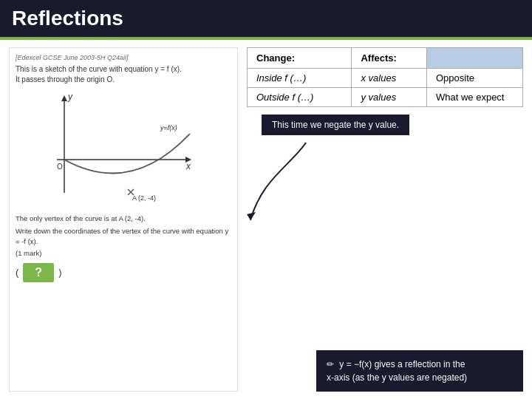 The height and width of the screenshot is (399, 532). Describe the element at coordinates (70, 97) in the screenshot. I see `svg-text: y` at that location.